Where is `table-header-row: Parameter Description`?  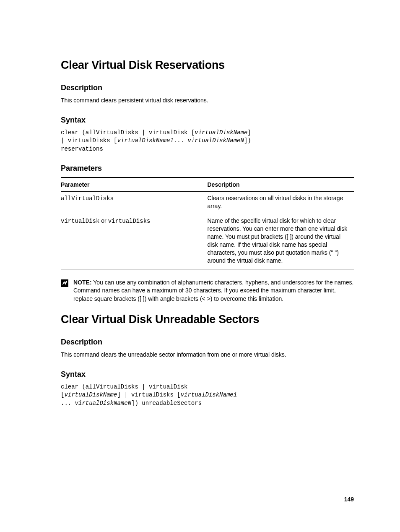
table-header-row: Parameter Description is located at coordinates (207, 185).